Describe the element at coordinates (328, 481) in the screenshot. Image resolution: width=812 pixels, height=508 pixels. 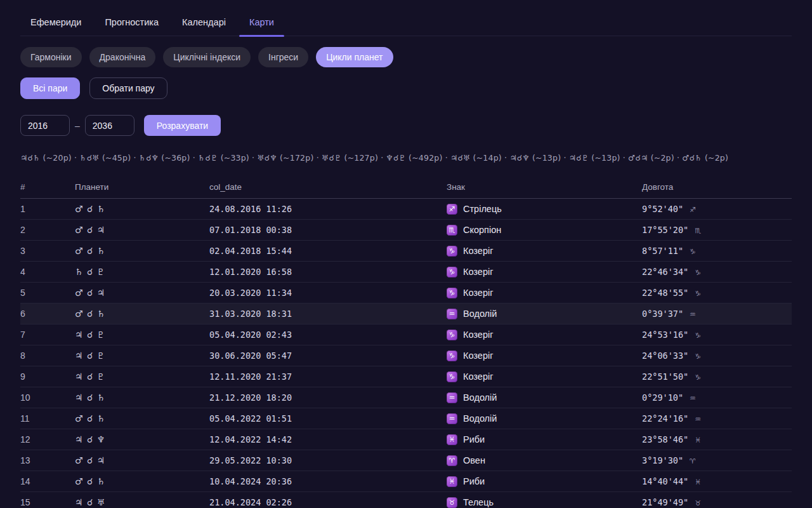
I see `event-datetime: 10.04.2024 20:36` at that location.